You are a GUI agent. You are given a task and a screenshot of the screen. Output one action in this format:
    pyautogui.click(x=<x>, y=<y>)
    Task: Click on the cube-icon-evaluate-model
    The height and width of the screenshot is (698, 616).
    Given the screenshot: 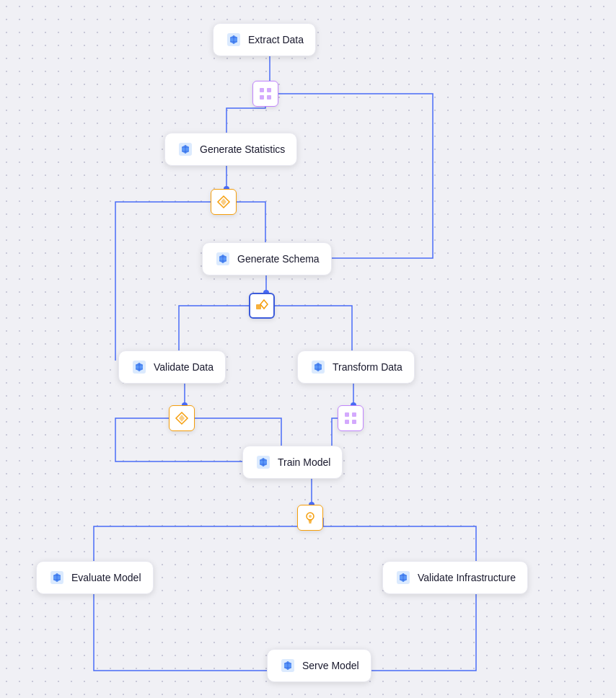 What is the action you would take?
    pyautogui.click(x=57, y=578)
    